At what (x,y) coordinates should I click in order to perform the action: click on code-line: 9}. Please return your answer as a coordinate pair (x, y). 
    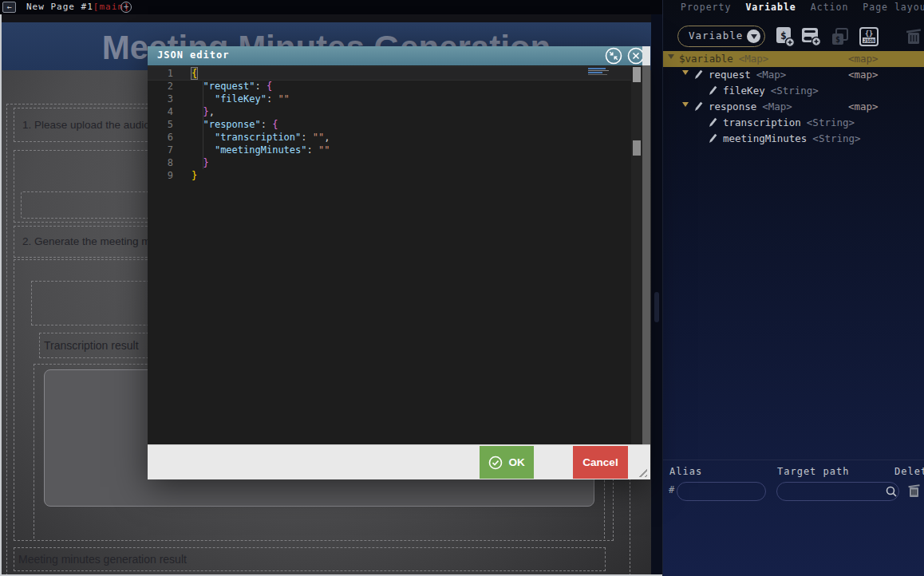
    Looking at the image, I should click on (395, 176).